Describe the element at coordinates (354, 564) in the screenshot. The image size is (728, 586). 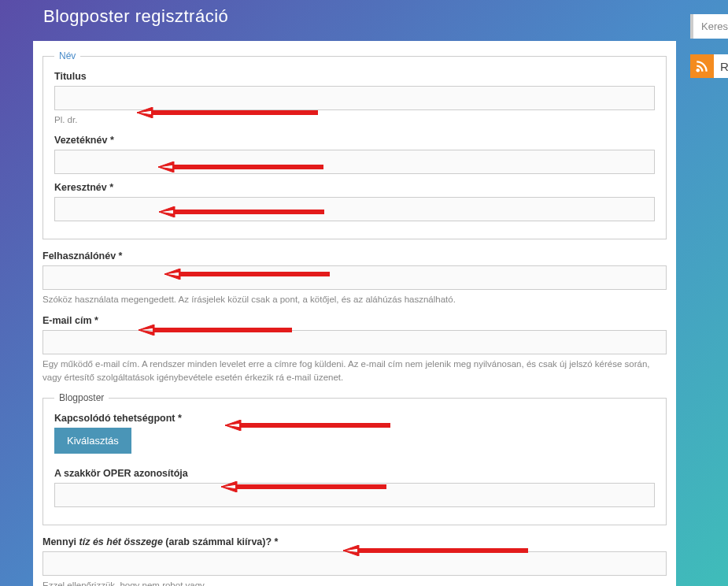
I see `input-captcha` at that location.